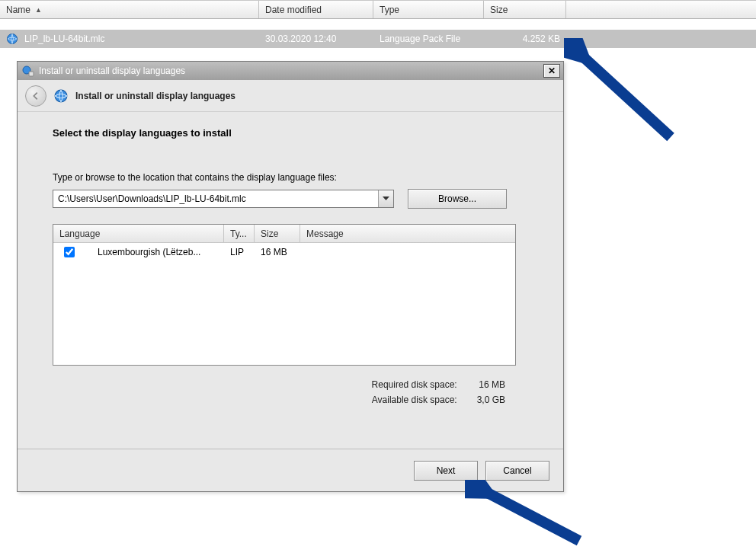 The image size is (756, 556). Describe the element at coordinates (491, 400) in the screenshot. I see `available-value: 3,0 GB` at that location.